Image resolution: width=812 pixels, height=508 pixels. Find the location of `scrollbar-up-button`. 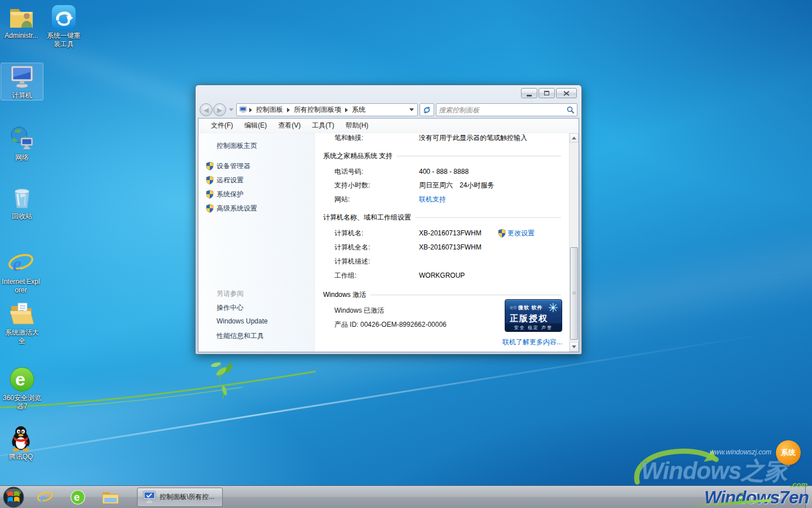

scrollbar-up-button is located at coordinates (574, 138).